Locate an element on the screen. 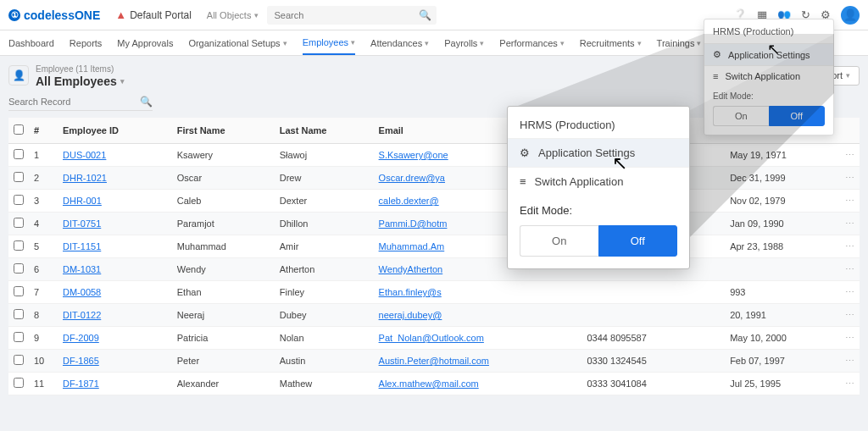 The image size is (868, 431). all-objects-dropdown: All Objects ▾ is located at coordinates (233, 15).